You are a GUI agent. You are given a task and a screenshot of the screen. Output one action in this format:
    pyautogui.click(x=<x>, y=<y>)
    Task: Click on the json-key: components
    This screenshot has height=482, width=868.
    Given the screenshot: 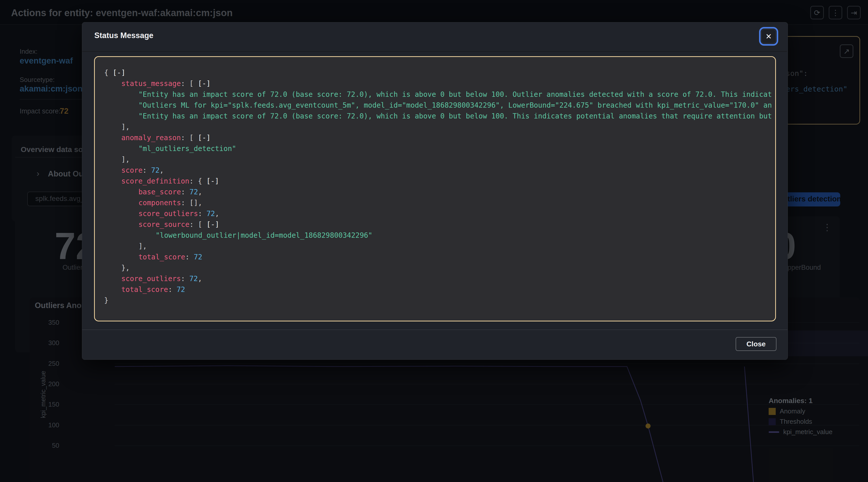 What is the action you would take?
    pyautogui.click(x=160, y=203)
    